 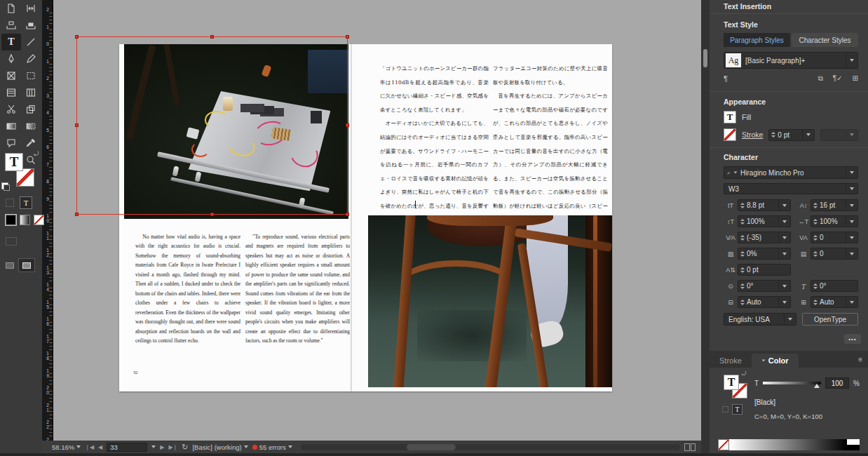 I want to click on default-fill-stroke-icon, so click(x=5, y=186).